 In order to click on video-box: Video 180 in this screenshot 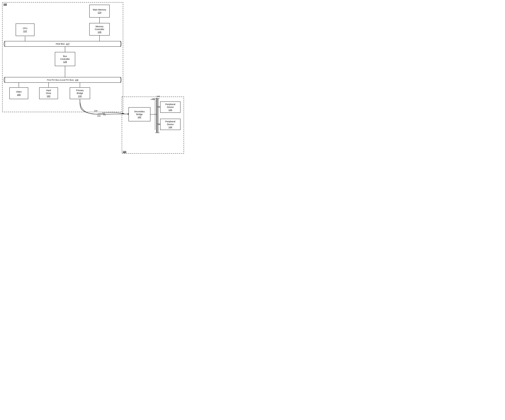, I will do `click(19, 93)`.